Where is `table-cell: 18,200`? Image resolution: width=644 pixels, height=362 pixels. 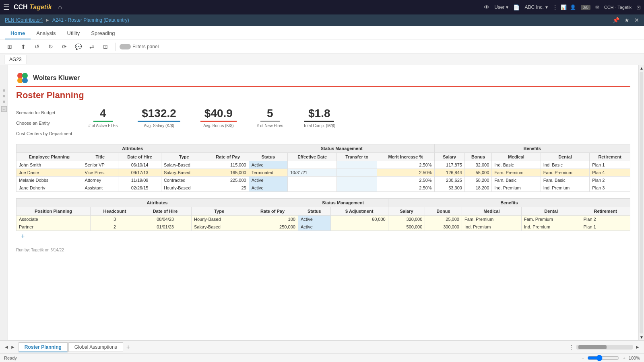 table-cell: 18,200 is located at coordinates (478, 188).